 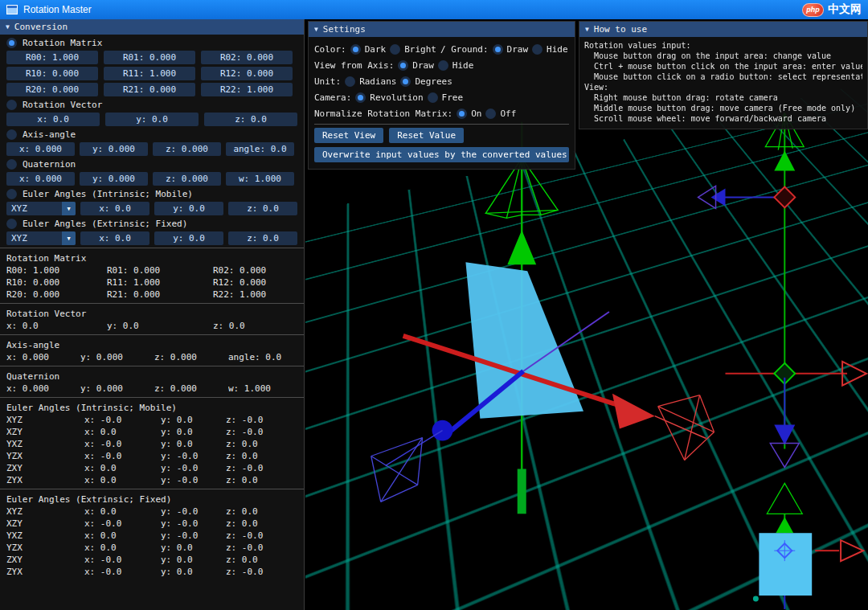 What do you see at coordinates (11, 104) in the screenshot?
I see `rotation-vector-radio` at bounding box center [11, 104].